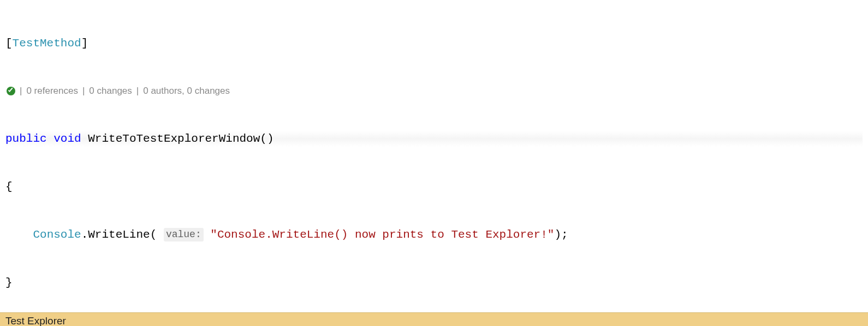 The height and width of the screenshot is (326, 868). I want to click on code-line-brace-close: }, so click(434, 282).